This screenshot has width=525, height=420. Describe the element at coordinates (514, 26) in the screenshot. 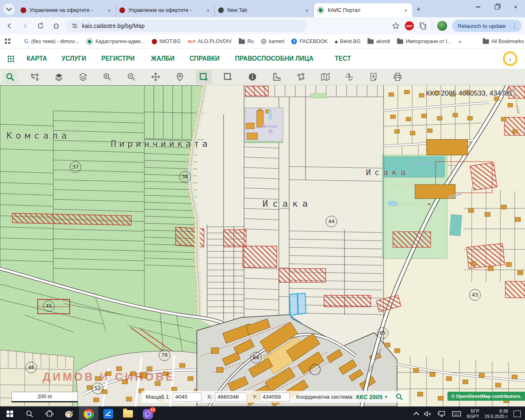

I see `browser-menu-icon: ⋮` at that location.